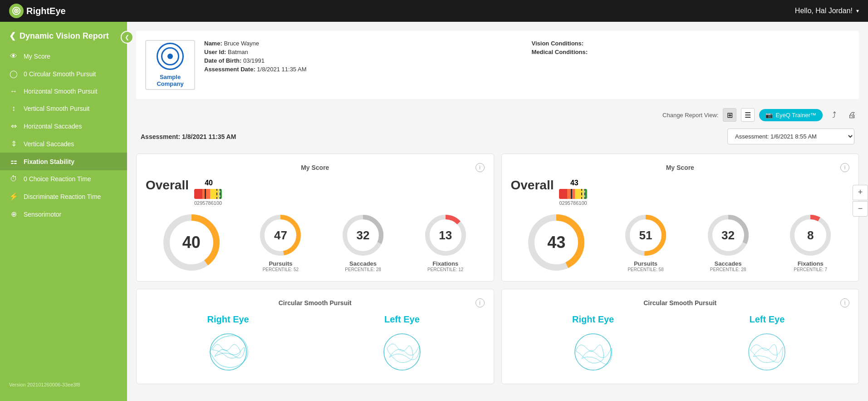 Image resolution: width=868 pixels, height=401 pixels. What do you see at coordinates (860, 209) in the screenshot?
I see `zoom-out-button: −` at bounding box center [860, 209].